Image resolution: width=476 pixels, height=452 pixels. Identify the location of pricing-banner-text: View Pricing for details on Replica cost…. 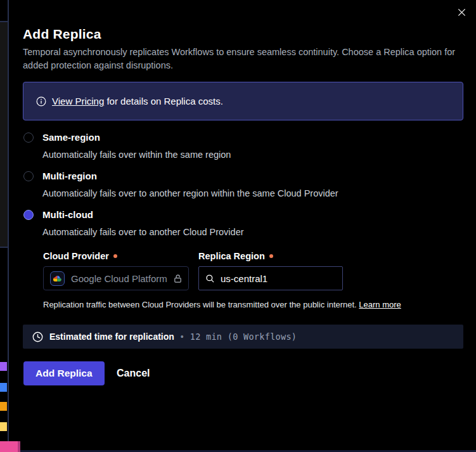
(138, 101).